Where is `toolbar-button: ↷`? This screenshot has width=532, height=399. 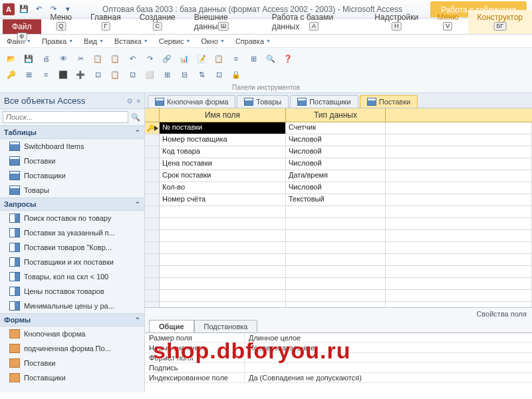
toolbar-button: ↷ is located at coordinates (150, 59).